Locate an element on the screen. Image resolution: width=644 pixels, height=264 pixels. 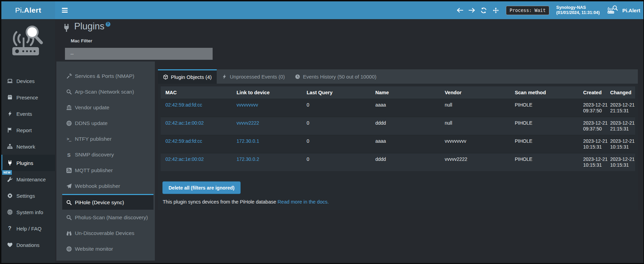
plugin-nav-undiscoverable: Un-Discoverable Devices is located at coordinates (108, 233).